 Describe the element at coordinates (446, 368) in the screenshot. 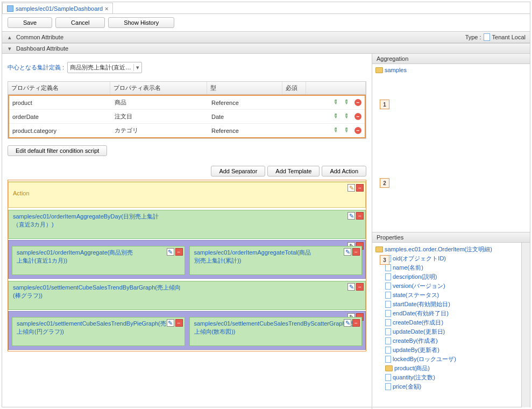

I see `tree-node: product(商品)` at that location.